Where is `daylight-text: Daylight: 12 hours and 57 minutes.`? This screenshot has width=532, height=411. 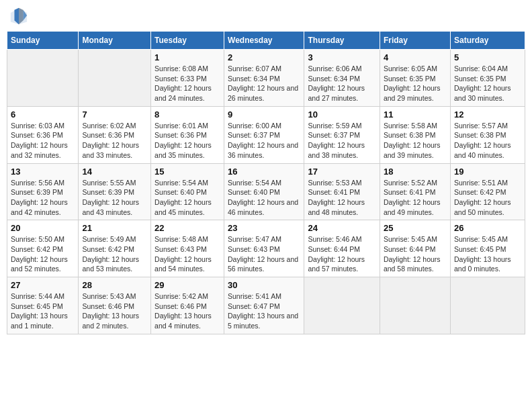
daylight-text: Daylight: 12 hours and 57 minutes. is located at coordinates (336, 265).